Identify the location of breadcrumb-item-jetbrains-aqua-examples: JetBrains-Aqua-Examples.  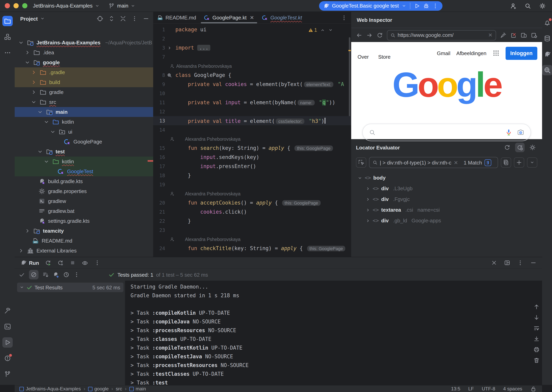
(50, 389).